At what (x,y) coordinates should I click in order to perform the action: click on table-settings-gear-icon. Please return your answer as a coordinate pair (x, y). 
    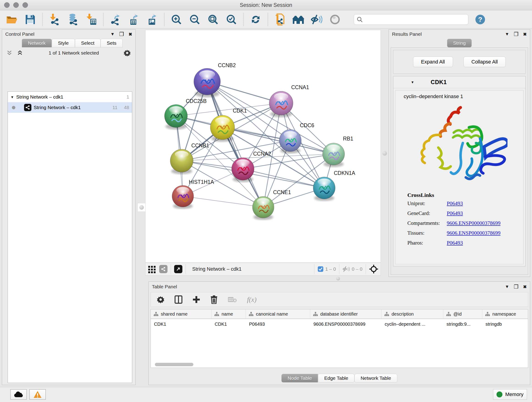
    Looking at the image, I should click on (161, 300).